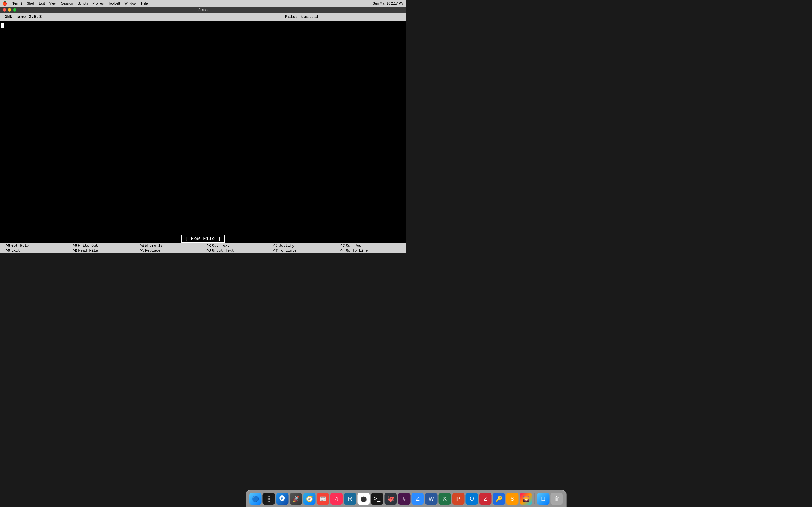  Describe the element at coordinates (9, 10) in the screenshot. I see `traffic-lights` at that location.